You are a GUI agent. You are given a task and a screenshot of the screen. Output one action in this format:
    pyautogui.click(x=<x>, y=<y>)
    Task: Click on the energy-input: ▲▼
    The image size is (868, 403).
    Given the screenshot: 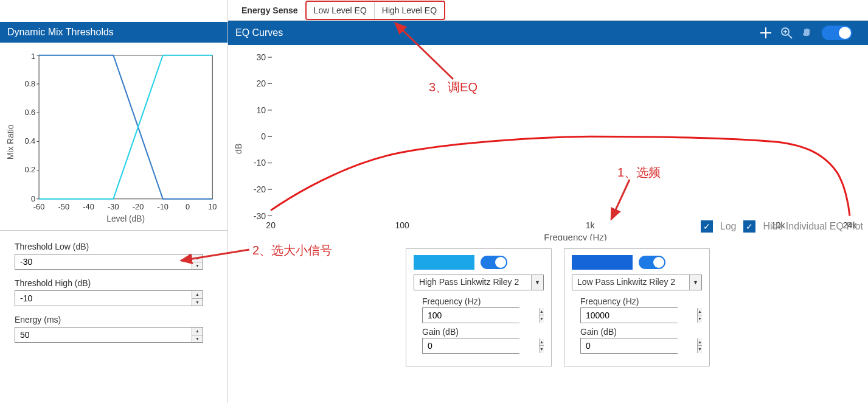 What is the action you would take?
    pyautogui.click(x=109, y=335)
    